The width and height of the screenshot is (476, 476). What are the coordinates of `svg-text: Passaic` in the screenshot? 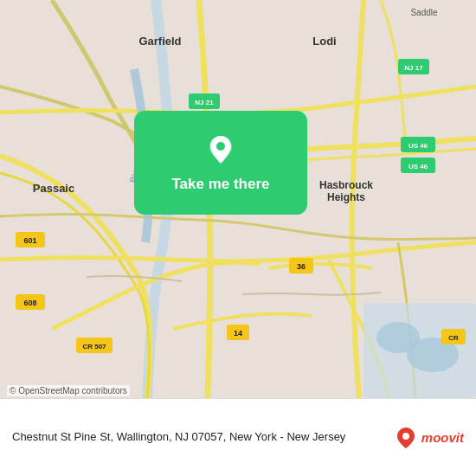 It's located at (54, 189).